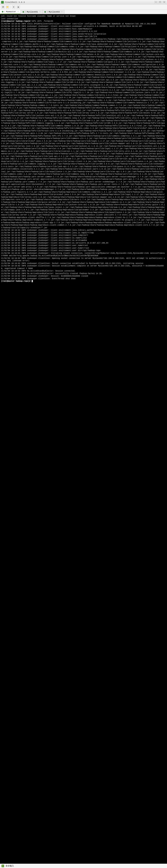 This screenshot has height=868, width=167. What do you see at coordinates (10, 866) in the screenshot?
I see `status-label: 命令输入` at bounding box center [10, 866].